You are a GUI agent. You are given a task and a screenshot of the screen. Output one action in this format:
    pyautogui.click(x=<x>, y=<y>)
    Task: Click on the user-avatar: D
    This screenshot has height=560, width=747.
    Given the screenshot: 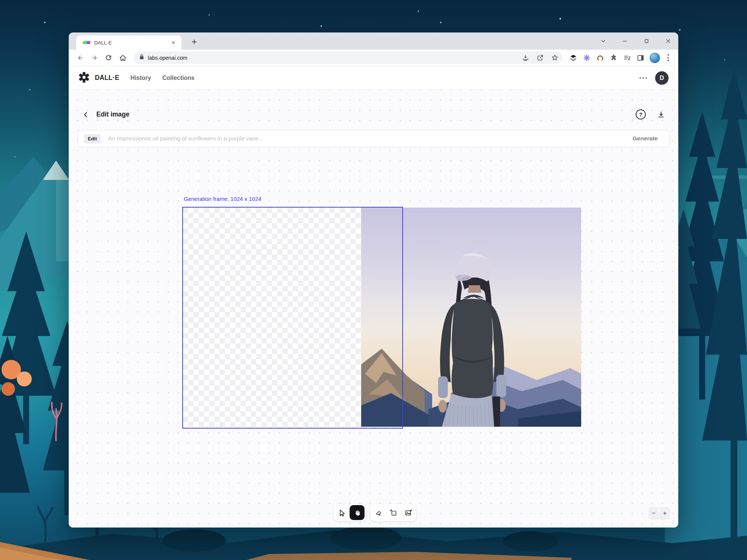 What is the action you would take?
    pyautogui.click(x=662, y=78)
    